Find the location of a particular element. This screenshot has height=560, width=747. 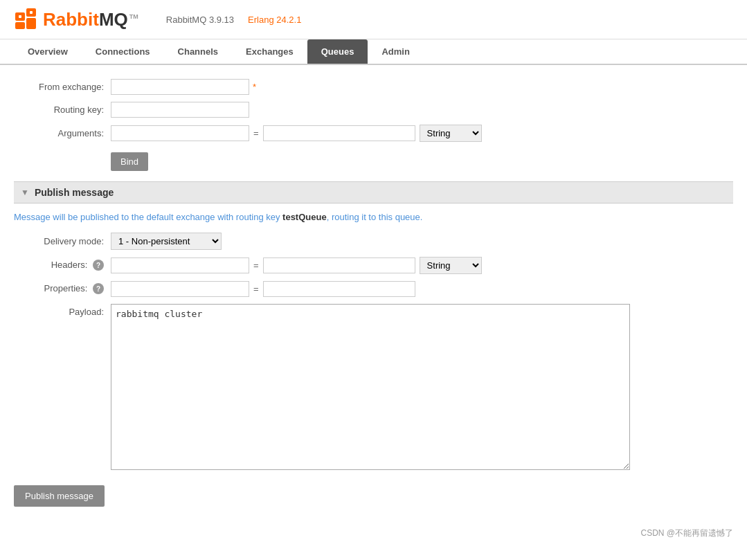

from-exchange-input is located at coordinates (180, 87).